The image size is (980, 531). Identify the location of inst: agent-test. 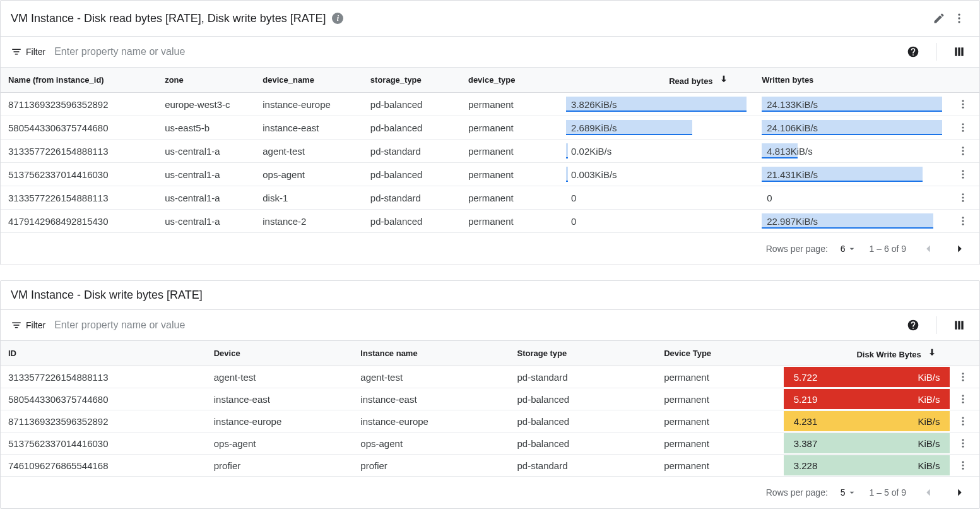
(431, 378).